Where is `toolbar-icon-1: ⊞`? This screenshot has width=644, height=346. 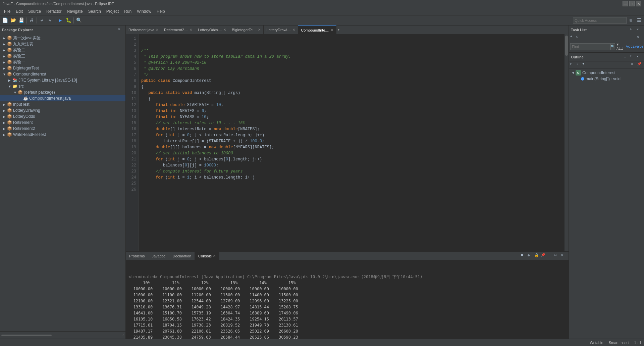 toolbar-icon-1: ⊞ is located at coordinates (631, 20).